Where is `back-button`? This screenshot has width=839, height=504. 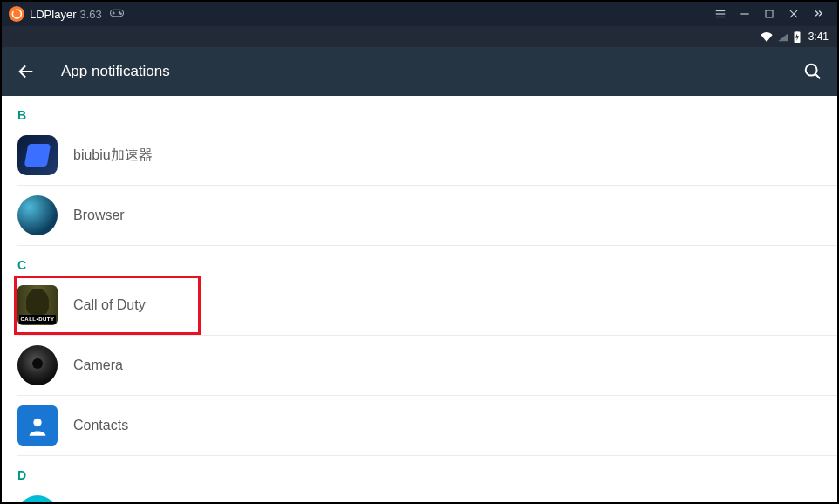
back-button is located at coordinates (26, 72).